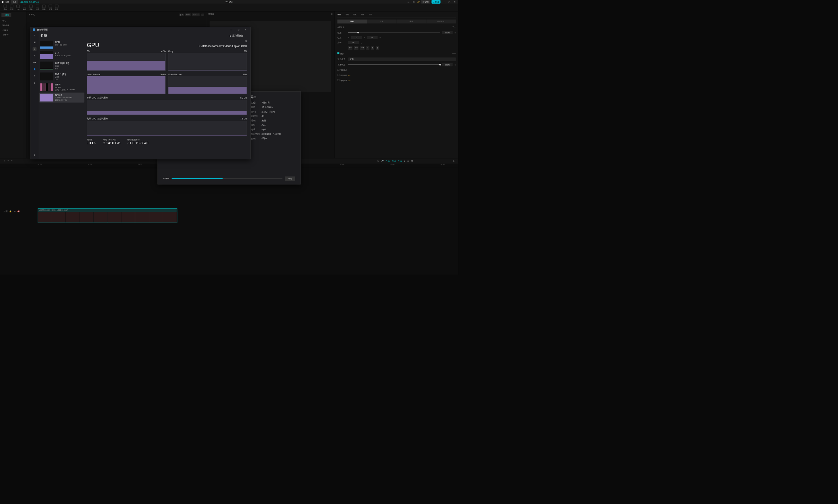 This screenshot has height=504, width=838. What do you see at coordinates (382, 161) in the screenshot?
I see `tl-mic-icon: 🎤` at bounding box center [382, 161].